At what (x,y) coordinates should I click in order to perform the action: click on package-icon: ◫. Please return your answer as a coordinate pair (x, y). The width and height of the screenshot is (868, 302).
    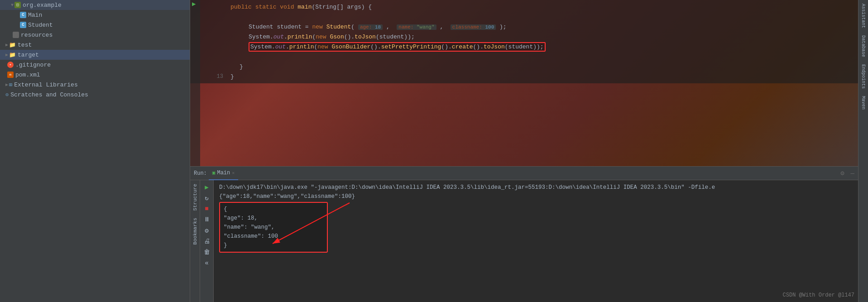
    Looking at the image, I should click on (18, 5).